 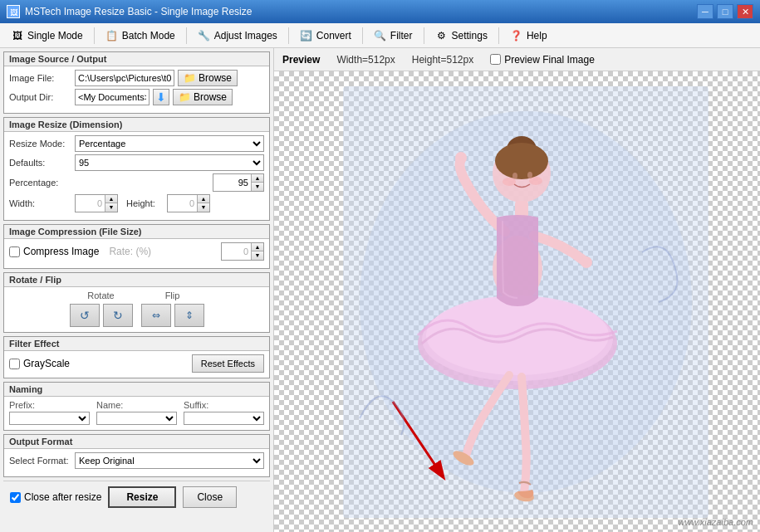 What do you see at coordinates (40, 183) in the screenshot?
I see `percentage-label: Percentage:` at bounding box center [40, 183].